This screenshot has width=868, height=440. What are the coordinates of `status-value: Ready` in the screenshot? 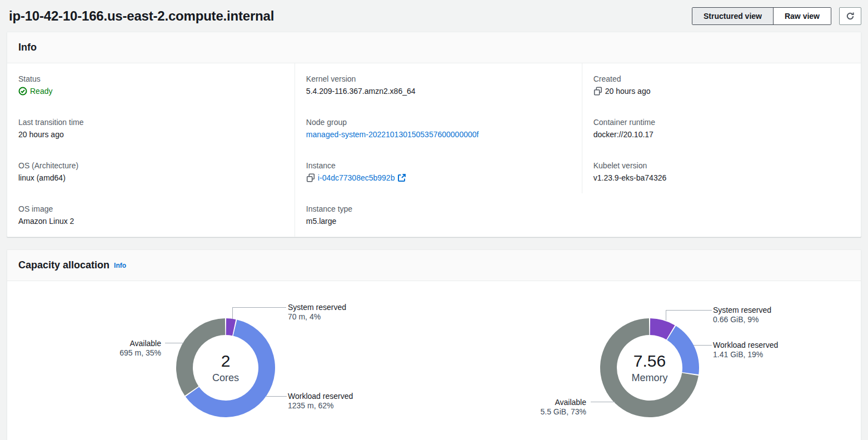 It's located at (41, 91).